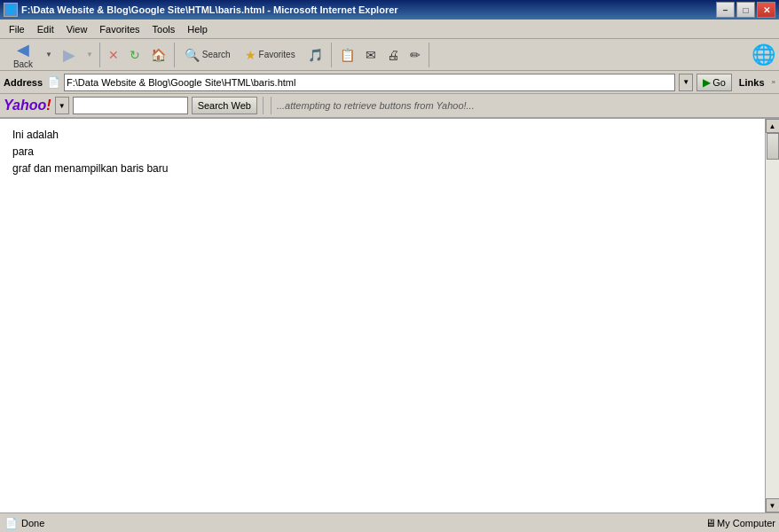 The width and height of the screenshot is (779, 532). I want to click on home-icon: 🏠, so click(158, 55).